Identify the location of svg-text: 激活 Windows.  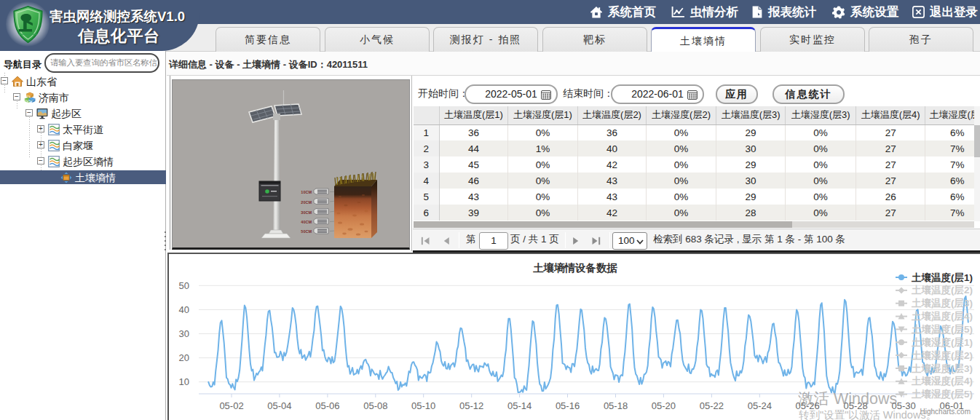
(847, 399).